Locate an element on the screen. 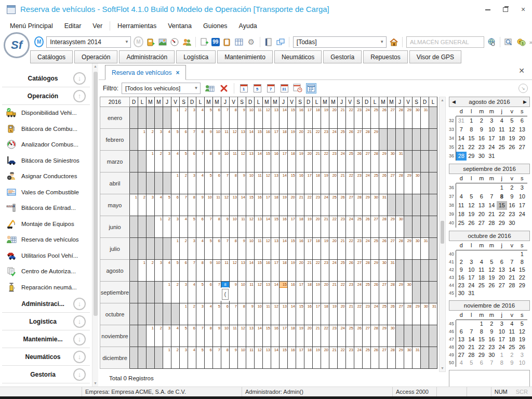 This screenshot has width=532, height=399. warehouse-input is located at coordinates (445, 42).